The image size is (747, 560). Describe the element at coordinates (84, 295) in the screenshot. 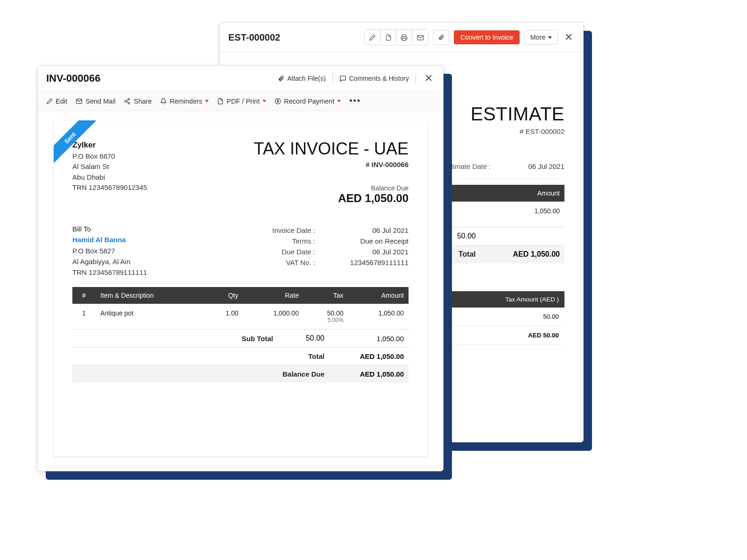

I see `col-num: #` at that location.